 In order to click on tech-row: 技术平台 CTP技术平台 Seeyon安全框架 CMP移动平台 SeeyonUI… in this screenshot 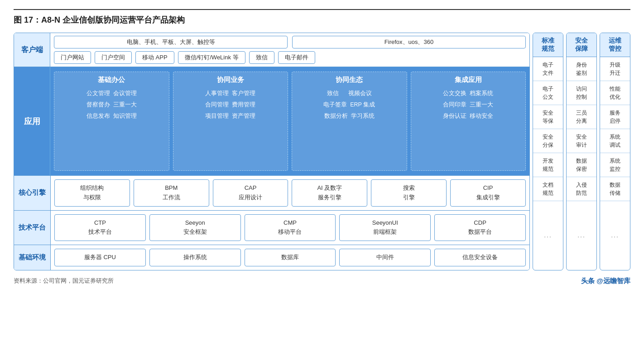, I will do `click(272, 228)`.